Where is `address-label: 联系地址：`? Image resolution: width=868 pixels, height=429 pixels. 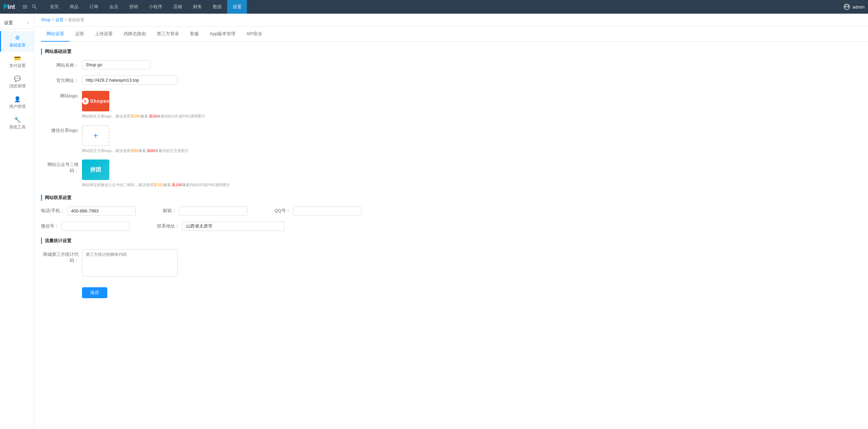 address-label: 联系地址： is located at coordinates (168, 226).